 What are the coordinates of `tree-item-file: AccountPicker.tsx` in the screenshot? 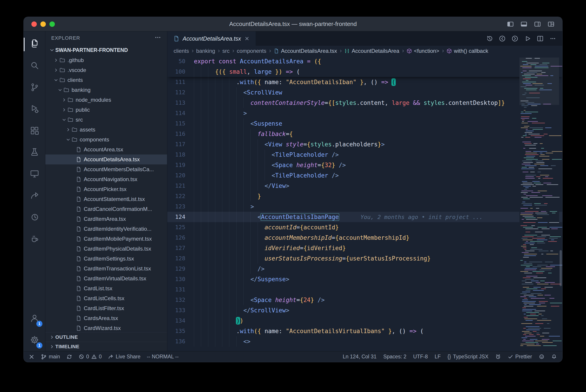 It's located at (106, 189).